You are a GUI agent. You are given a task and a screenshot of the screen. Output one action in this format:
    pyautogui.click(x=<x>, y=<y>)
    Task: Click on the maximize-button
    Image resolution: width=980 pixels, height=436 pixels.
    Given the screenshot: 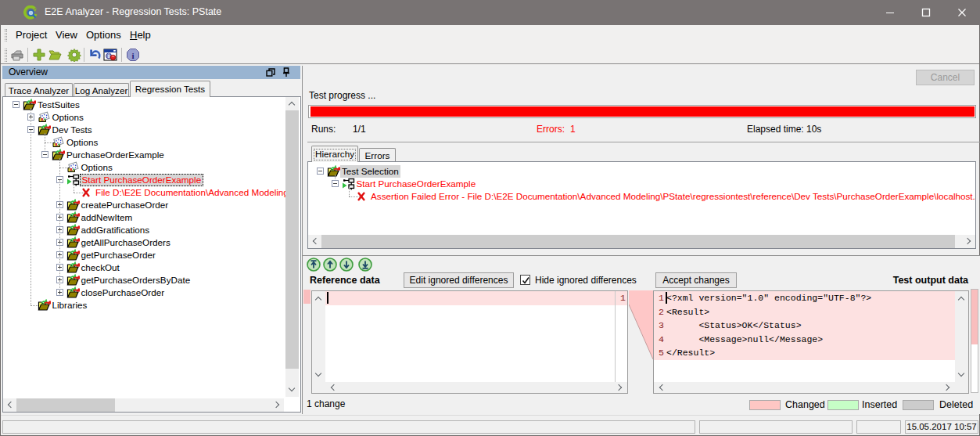 What is the action you would take?
    pyautogui.click(x=926, y=13)
    